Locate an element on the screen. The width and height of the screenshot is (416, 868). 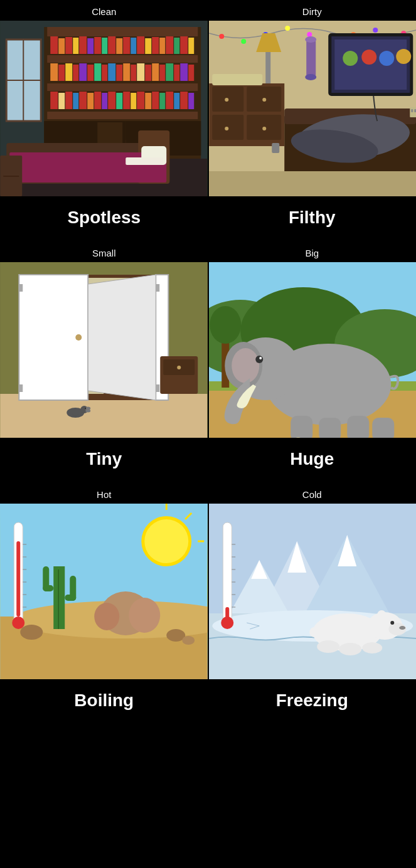
synonym-boiling: Boiling is located at coordinates (104, 702).